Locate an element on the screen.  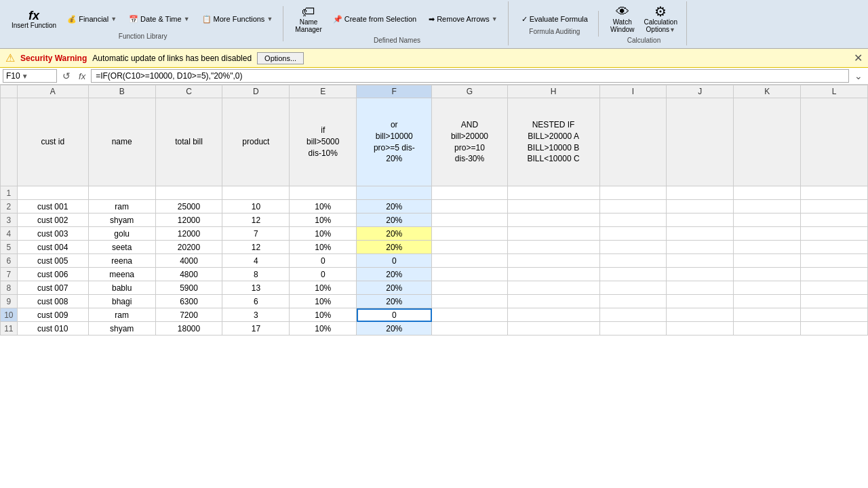
security-close-button: ✕ is located at coordinates (859, 58).